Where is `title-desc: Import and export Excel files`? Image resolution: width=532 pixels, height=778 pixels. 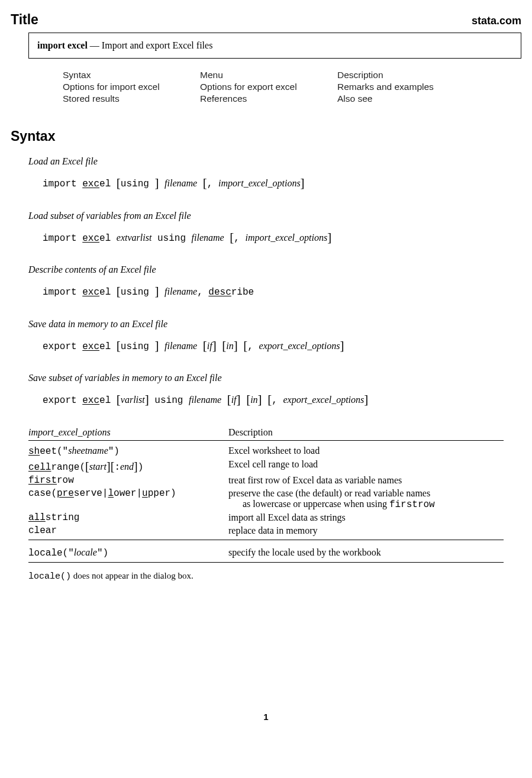
title-desc: Import and export Excel files is located at coordinates (157, 45).